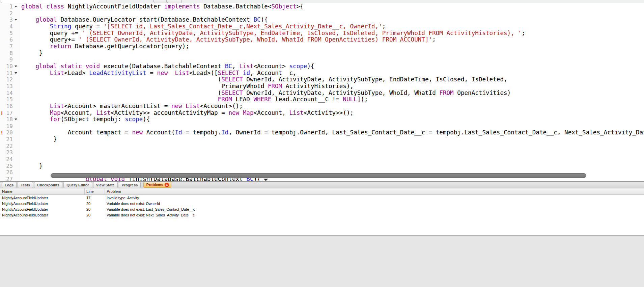  Describe the element at coordinates (6, 159) in the screenshot. I see `line-number: 24` at that location.